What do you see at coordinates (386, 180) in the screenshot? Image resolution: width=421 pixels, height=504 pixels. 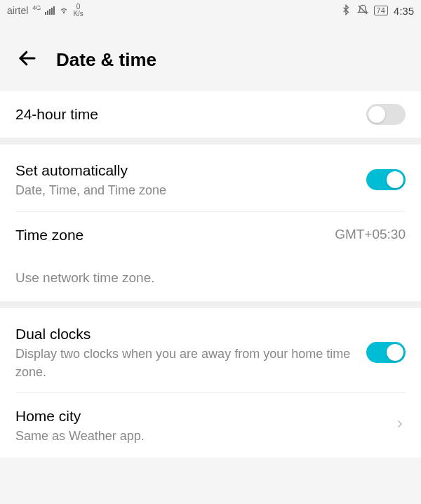 I see `toggle-set-automatically` at bounding box center [386, 180].